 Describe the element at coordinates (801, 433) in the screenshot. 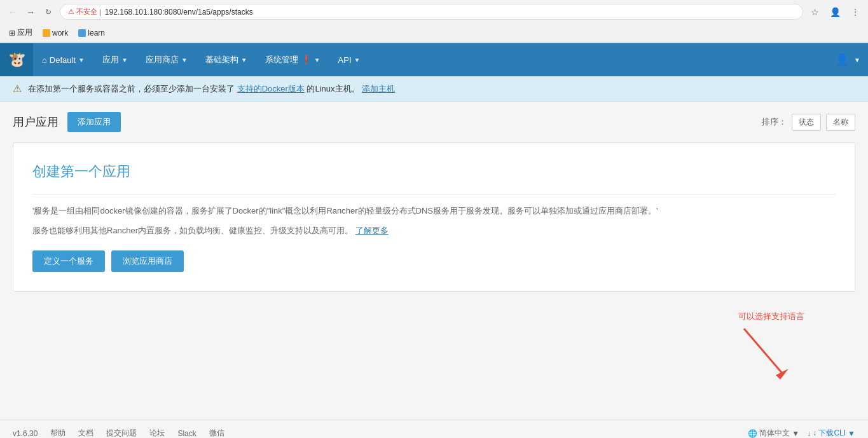

I see `footer-right: 🌐 简体中文 ▼ ↓ ↓ 下载CLI ▼` at that location.